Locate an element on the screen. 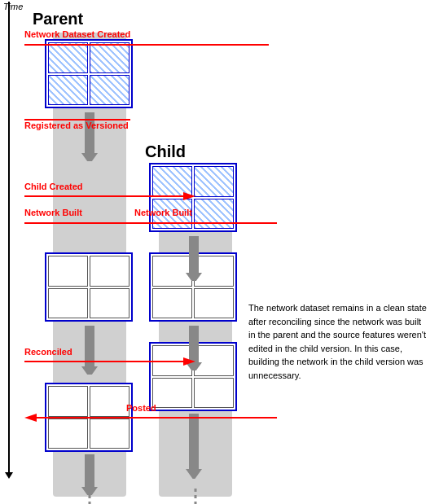 The width and height of the screenshot is (439, 504). reconciled-label: Reconciled is located at coordinates (49, 352).